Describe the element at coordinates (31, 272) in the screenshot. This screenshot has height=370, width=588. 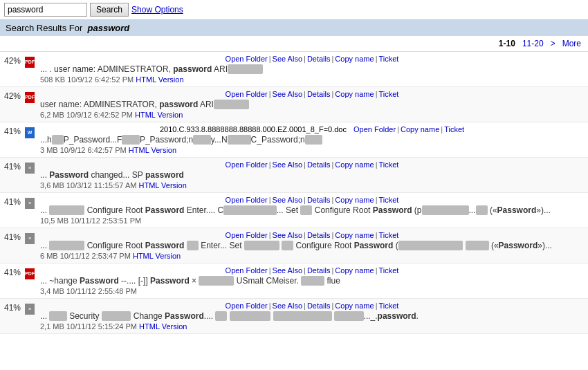
I see `file-icon: PDF` at that location.